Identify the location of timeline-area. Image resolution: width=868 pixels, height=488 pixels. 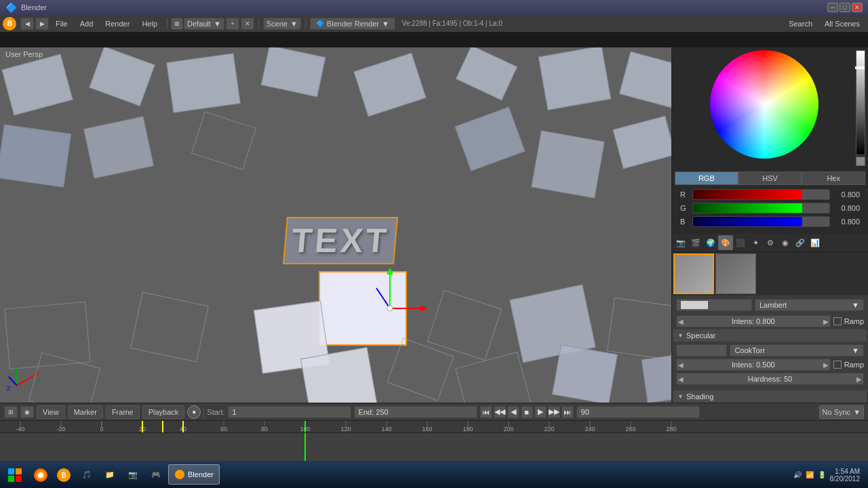
(434, 447).